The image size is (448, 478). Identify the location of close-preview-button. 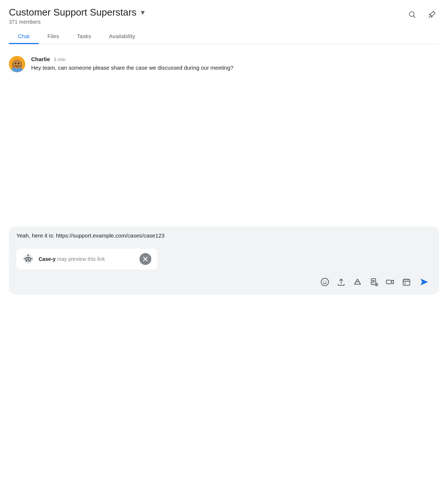
(145, 259).